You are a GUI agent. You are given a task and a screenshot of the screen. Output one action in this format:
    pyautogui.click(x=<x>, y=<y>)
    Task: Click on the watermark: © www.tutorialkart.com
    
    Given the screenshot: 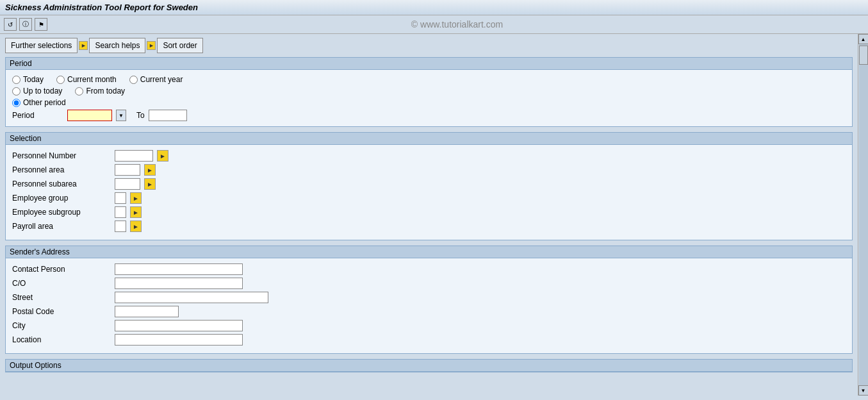 What is the action you would take?
    pyautogui.click(x=457, y=24)
    